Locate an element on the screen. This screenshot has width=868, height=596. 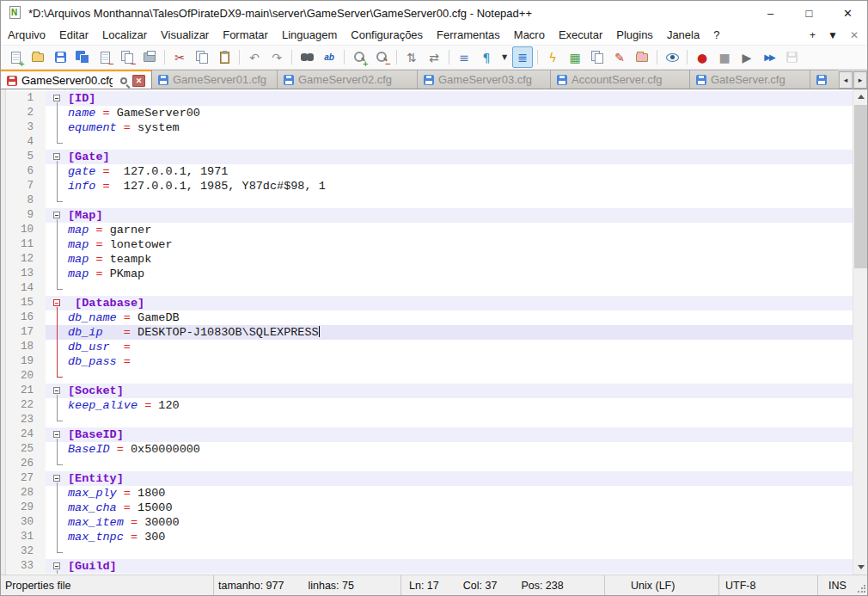
editor-line: 33[Guild] is located at coordinates (426, 566).